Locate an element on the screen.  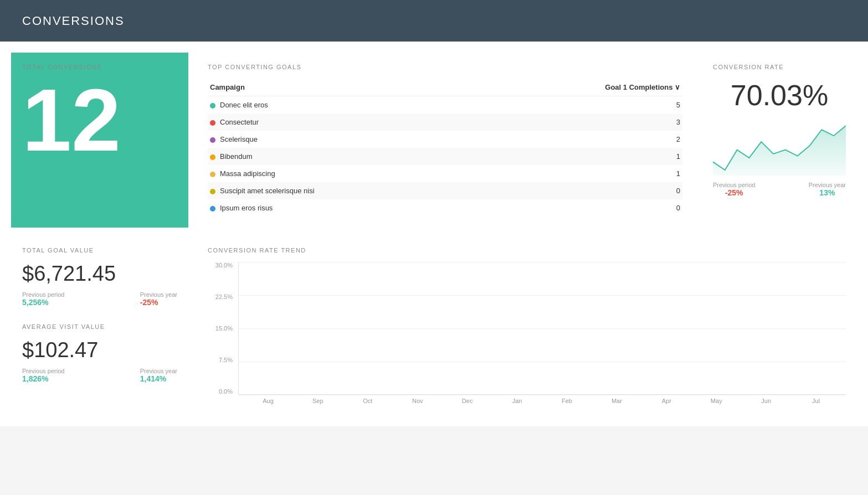
table-row: Consectetur 3 is located at coordinates (445, 122).